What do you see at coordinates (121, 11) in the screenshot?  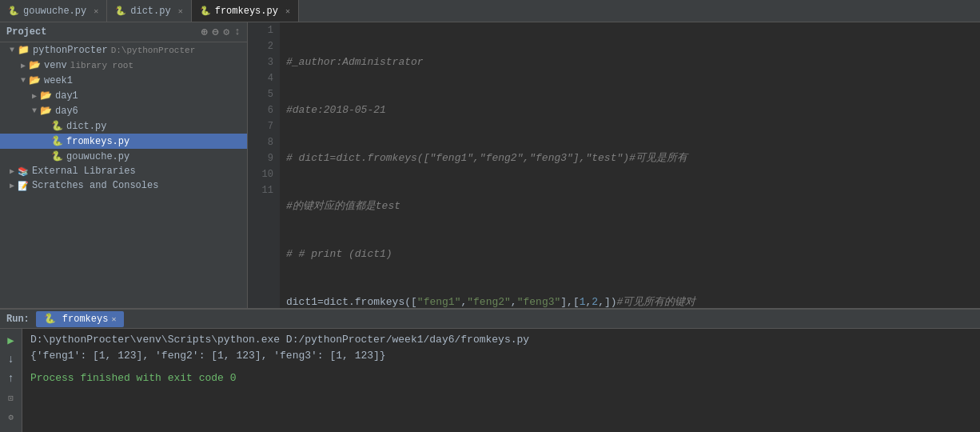 I see `py-icon-2: 🐍` at bounding box center [121, 11].